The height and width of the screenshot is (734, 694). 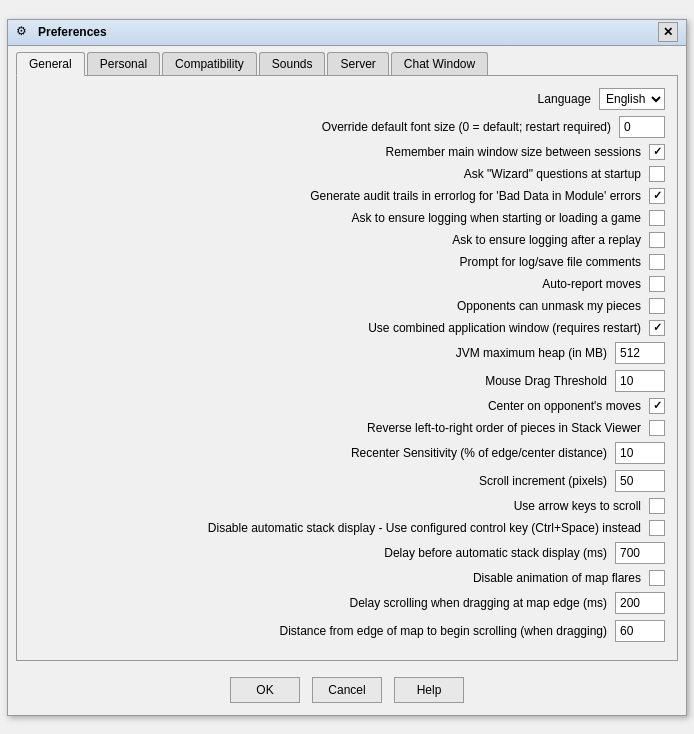 I want to click on tab-bar: General Personal Compatibility Sounds Se…, so click(x=347, y=60).